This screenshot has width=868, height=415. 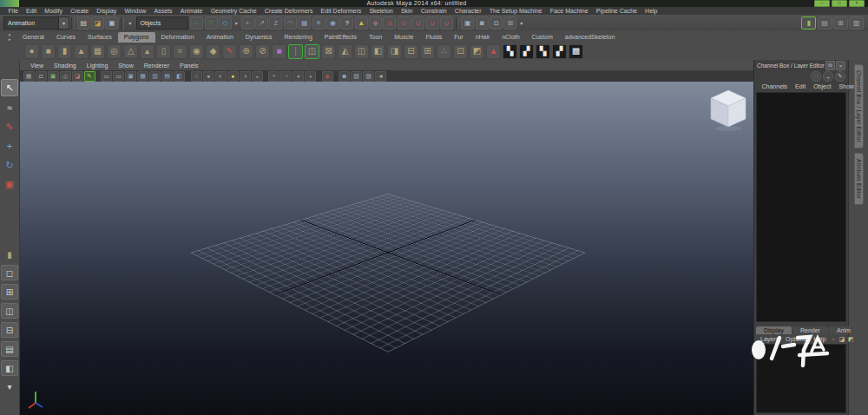 I want to click on layer-tab-anim: Anim, so click(x=844, y=330).